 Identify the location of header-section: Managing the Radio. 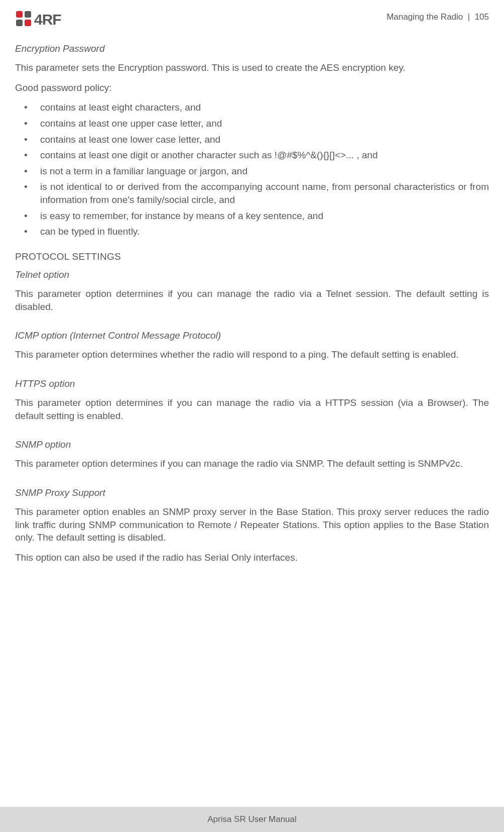
(425, 17).